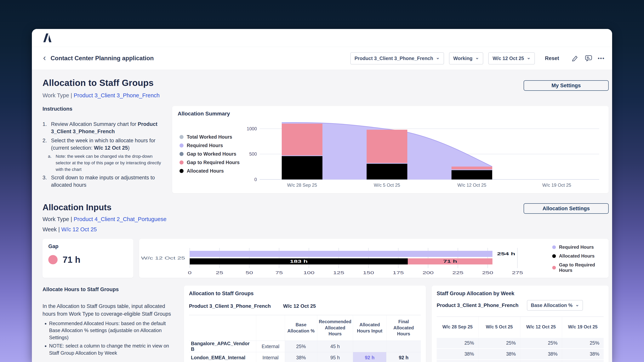 The height and width of the screenshot is (362, 644). Describe the element at coordinates (463, 58) in the screenshot. I see `version-selector-value: Working` at that location.